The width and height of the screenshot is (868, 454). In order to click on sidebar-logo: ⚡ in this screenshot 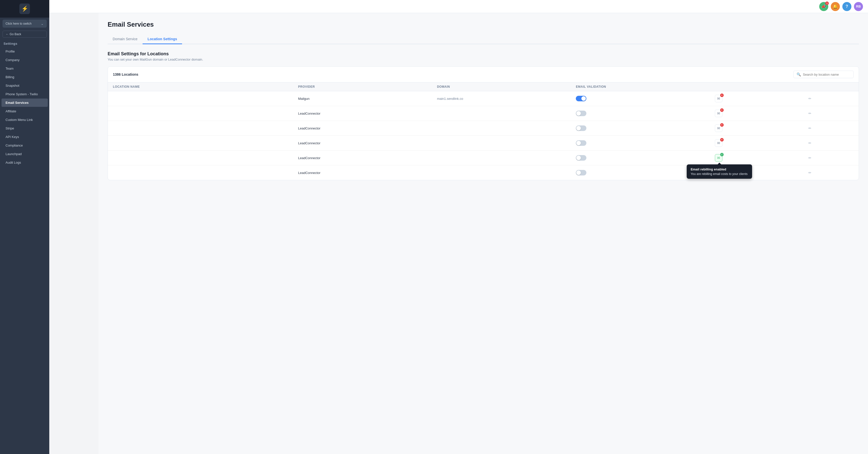, I will do `click(25, 9)`.